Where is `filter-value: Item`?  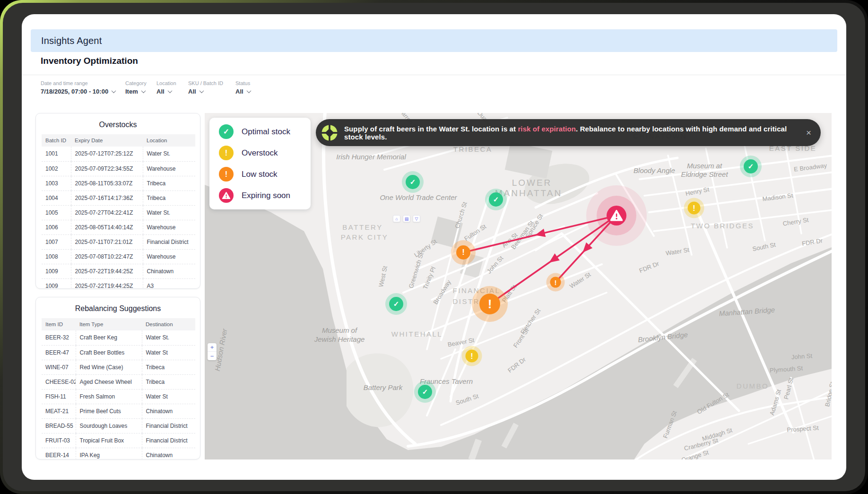
filter-value: Item is located at coordinates (136, 92).